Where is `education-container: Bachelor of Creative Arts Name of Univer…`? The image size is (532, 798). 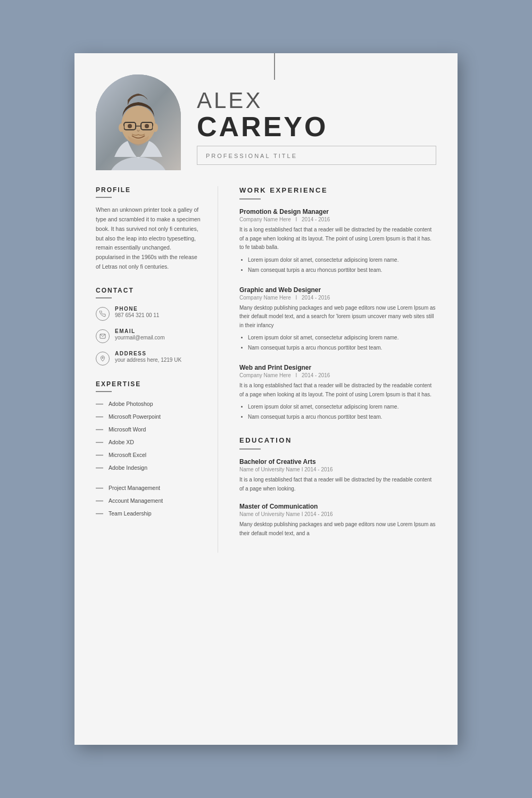
education-container: Bachelor of Creative Arts Name of Univer… is located at coordinates (338, 498).